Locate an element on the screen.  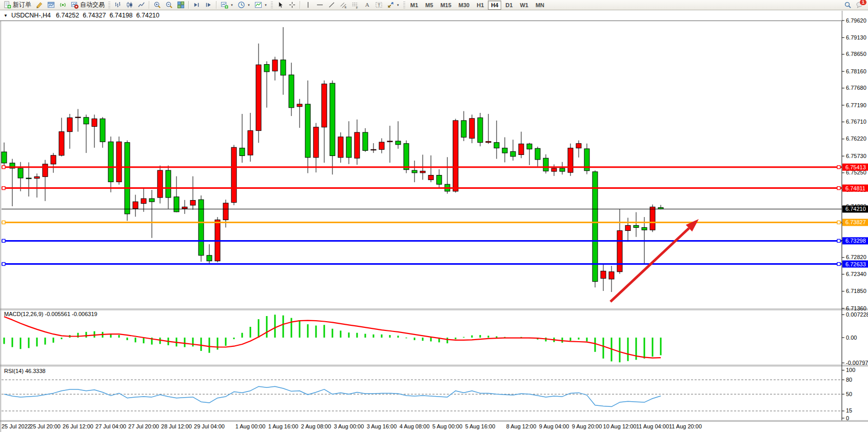
price-line-label-6.73827: 6.73827 is located at coordinates (855, 222).